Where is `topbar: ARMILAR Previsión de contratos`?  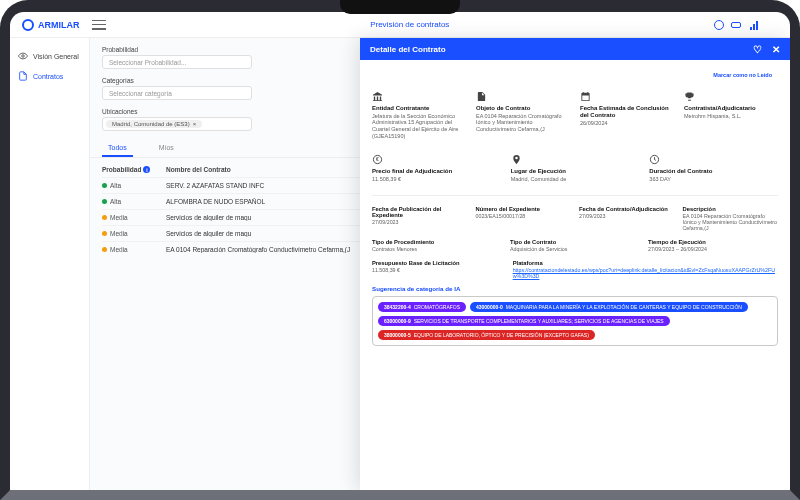 topbar: ARMILAR Previsión de contratos is located at coordinates (400, 25).